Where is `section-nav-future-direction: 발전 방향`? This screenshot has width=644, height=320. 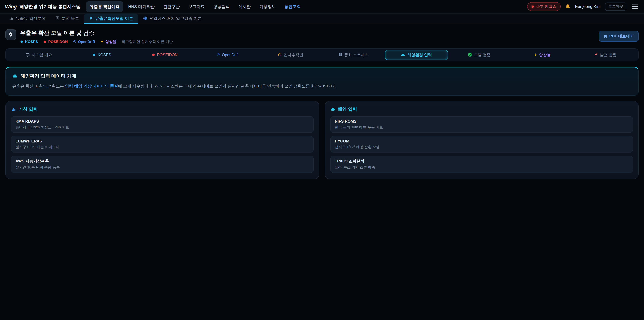 section-nav-future-direction: 발전 방향 is located at coordinates (605, 55).